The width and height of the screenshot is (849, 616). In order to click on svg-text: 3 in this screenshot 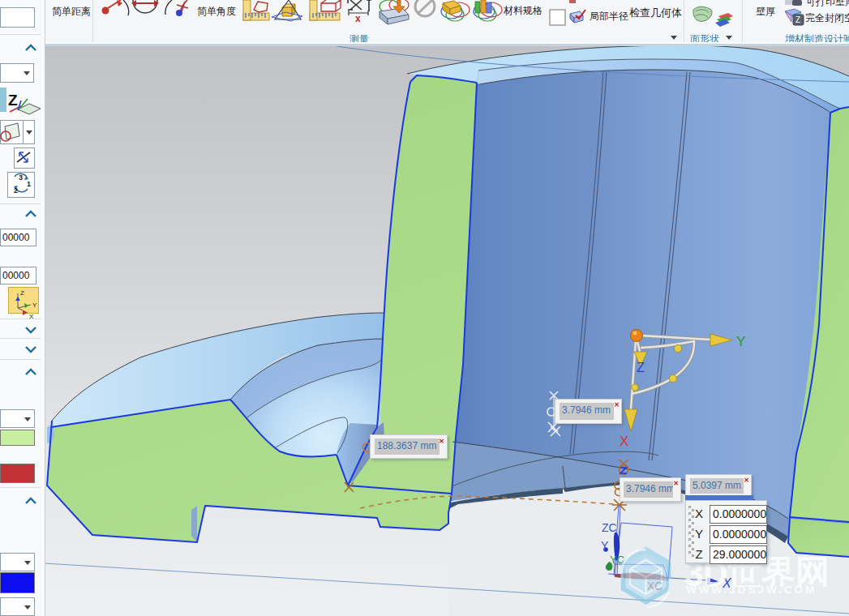, I will do `click(21, 178)`.